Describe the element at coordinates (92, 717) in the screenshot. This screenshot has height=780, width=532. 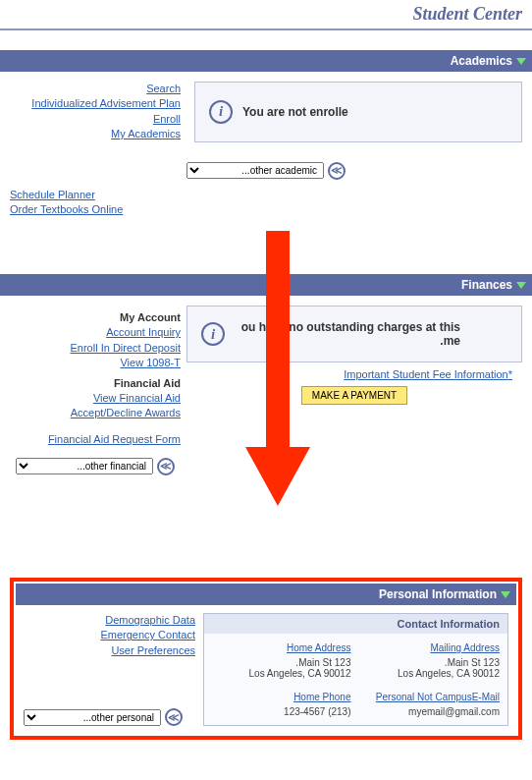
I see `personal-dropdown: other personal...` at that location.